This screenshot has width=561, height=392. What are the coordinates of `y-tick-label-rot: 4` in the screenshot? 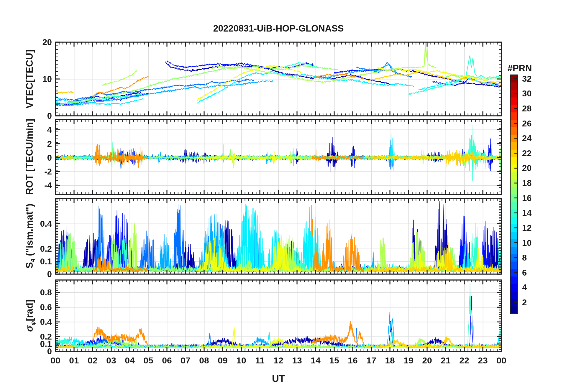 It's located at (50, 130).